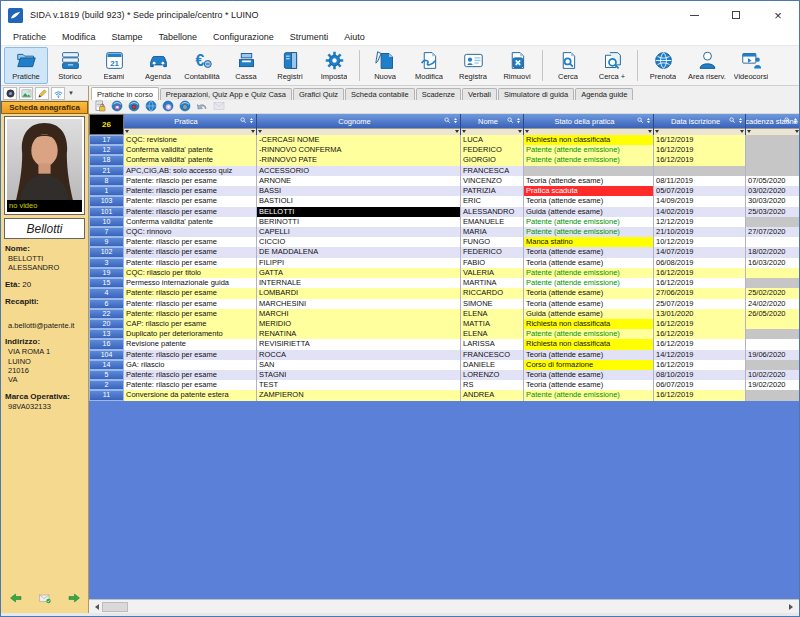 This screenshot has width=800, height=617. What do you see at coordinates (492, 160) in the screenshot?
I see `cell-nome: GIORGIO` at bounding box center [492, 160].